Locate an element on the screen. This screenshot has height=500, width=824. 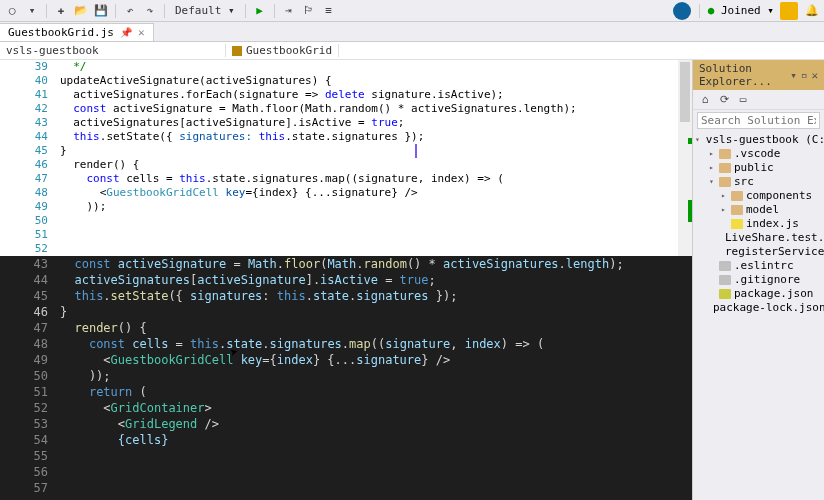
breadcrumb: vsls-guestbook GuestbookGrid is located at coordinates (412, 51).